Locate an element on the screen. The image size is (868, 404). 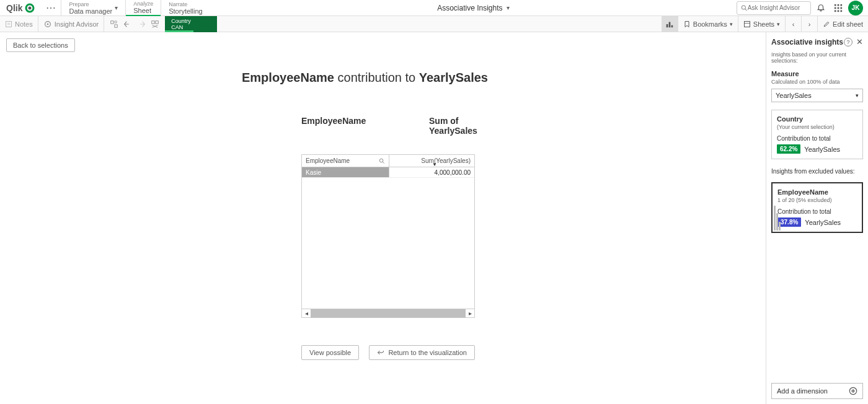
nav-narrate-big: Storytelling is located at coordinates (185, 11).